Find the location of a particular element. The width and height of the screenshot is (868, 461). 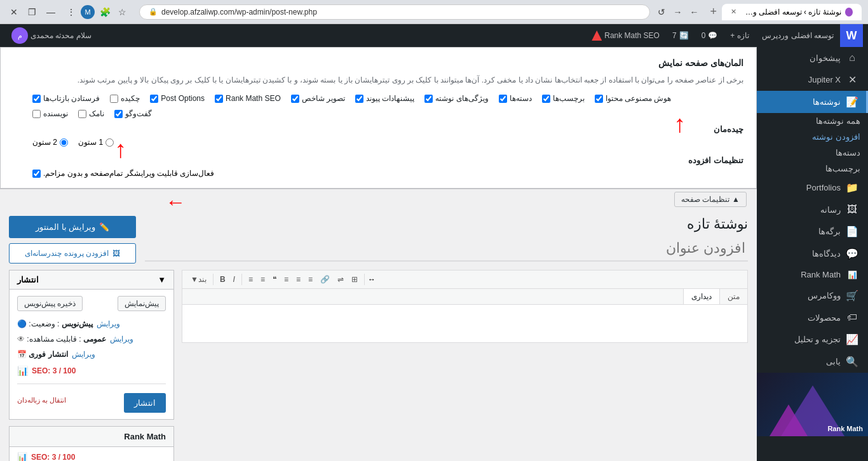

sidebar-label-jupiter: Jupiter X is located at coordinates (825, 80).